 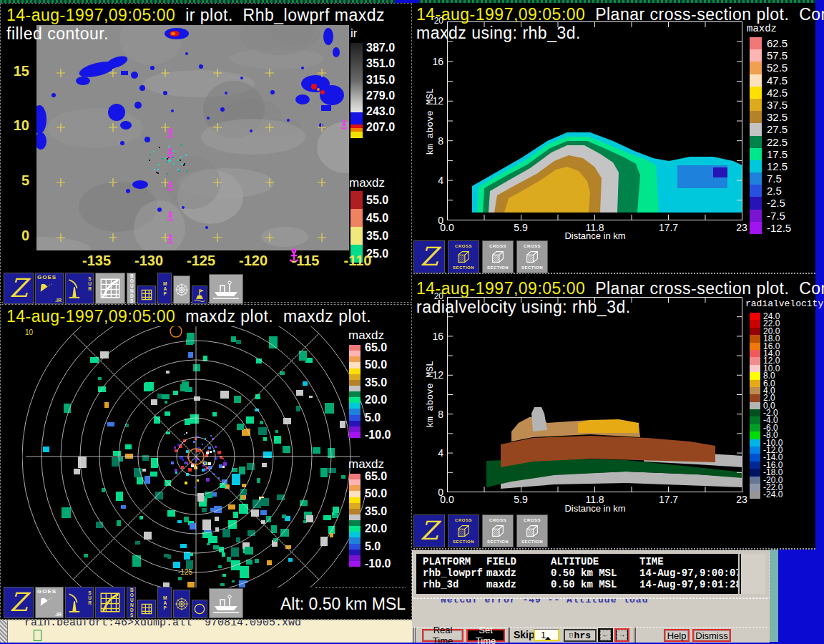 What do you see at coordinates (581, 573) in the screenshot?
I see `status-table-row: rhb_lowprfmaxdz0.50 km MSL14-Aug-97,9:00…` at bounding box center [581, 573].